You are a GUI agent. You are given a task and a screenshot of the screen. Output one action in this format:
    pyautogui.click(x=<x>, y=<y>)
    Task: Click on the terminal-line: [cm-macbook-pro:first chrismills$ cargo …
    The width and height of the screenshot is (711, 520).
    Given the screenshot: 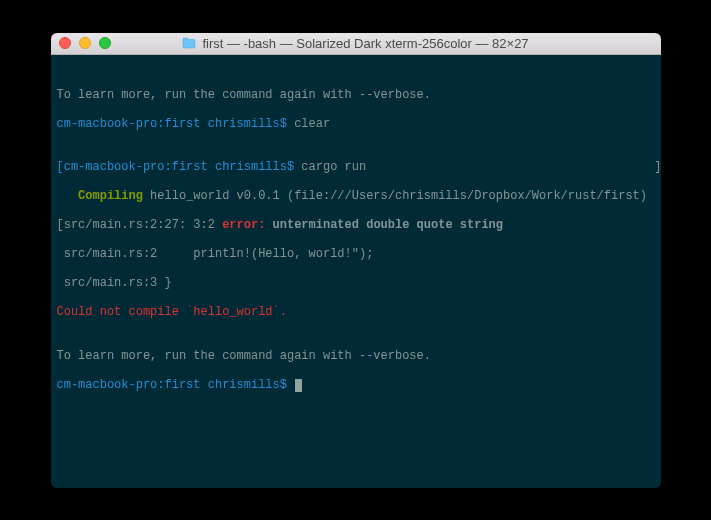 What is the action you would take?
    pyautogui.click(x=356, y=168)
    